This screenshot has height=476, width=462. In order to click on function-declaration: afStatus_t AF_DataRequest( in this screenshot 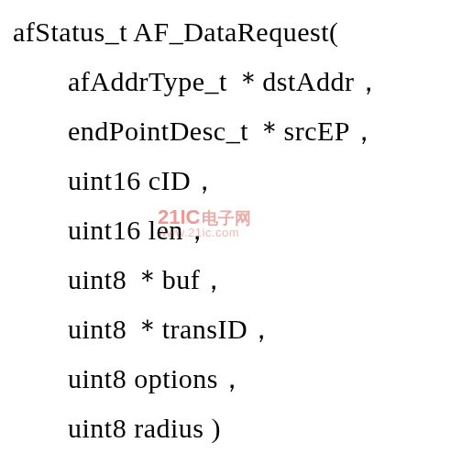, I will do `click(237, 32)`.